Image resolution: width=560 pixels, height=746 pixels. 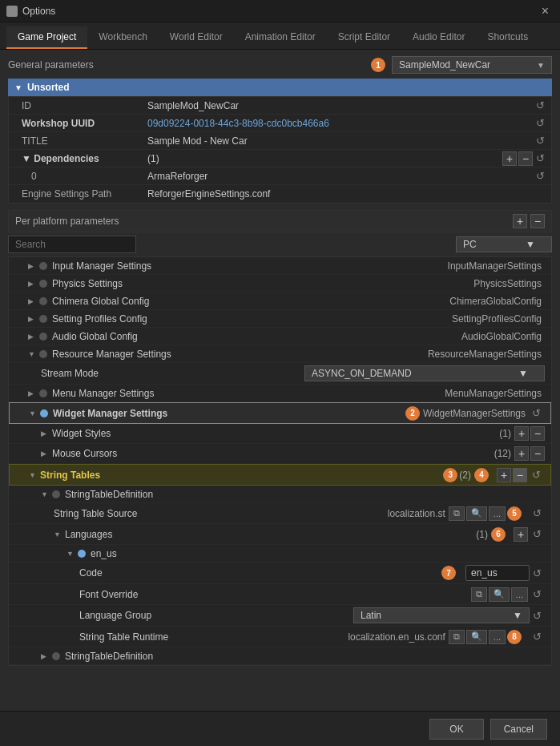 What do you see at coordinates (75, 194) in the screenshot?
I see `prop-label-engine-path: Engine Settings Path` at bounding box center [75, 194].